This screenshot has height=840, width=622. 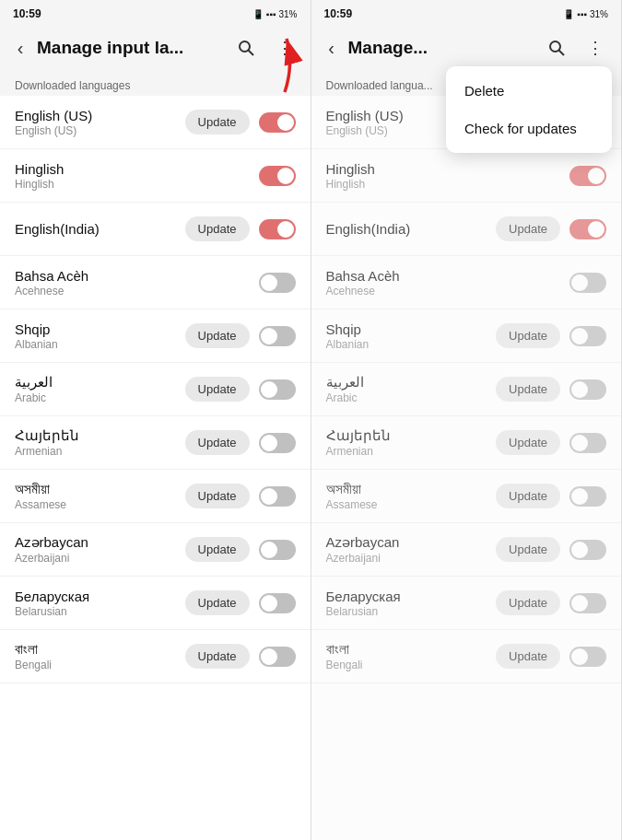 What do you see at coordinates (586, 15) in the screenshot?
I see `status-icons-right: 📱 ▪▪▪ 31%` at bounding box center [586, 15].